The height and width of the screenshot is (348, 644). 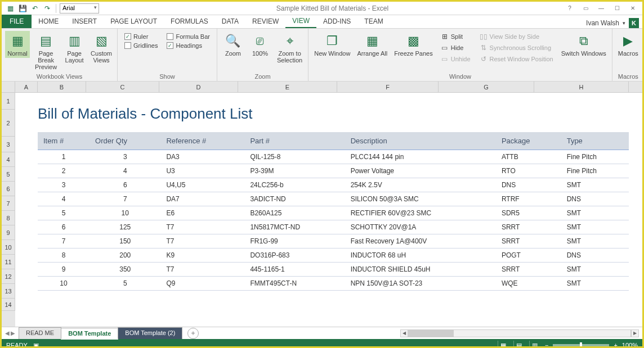 What do you see at coordinates (421, 171) in the screenshot?
I see `table-cell: Power Voltage` at bounding box center [421, 171].